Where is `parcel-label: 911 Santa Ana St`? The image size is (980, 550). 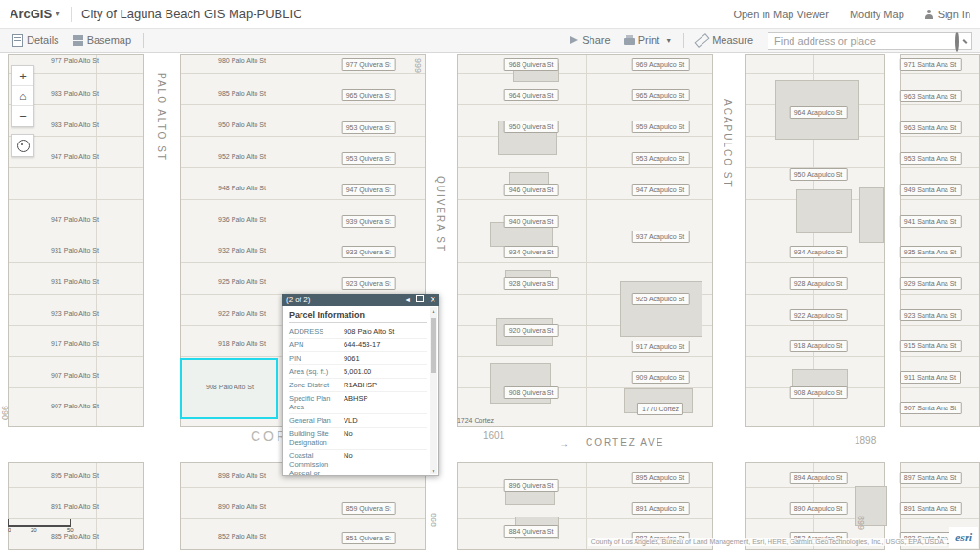 parcel-label: 911 Santa Ana St is located at coordinates (930, 377).